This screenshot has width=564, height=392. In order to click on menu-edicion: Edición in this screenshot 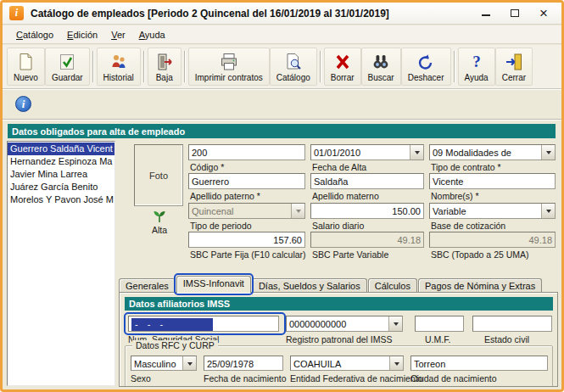, I will do `click(82, 35)`.